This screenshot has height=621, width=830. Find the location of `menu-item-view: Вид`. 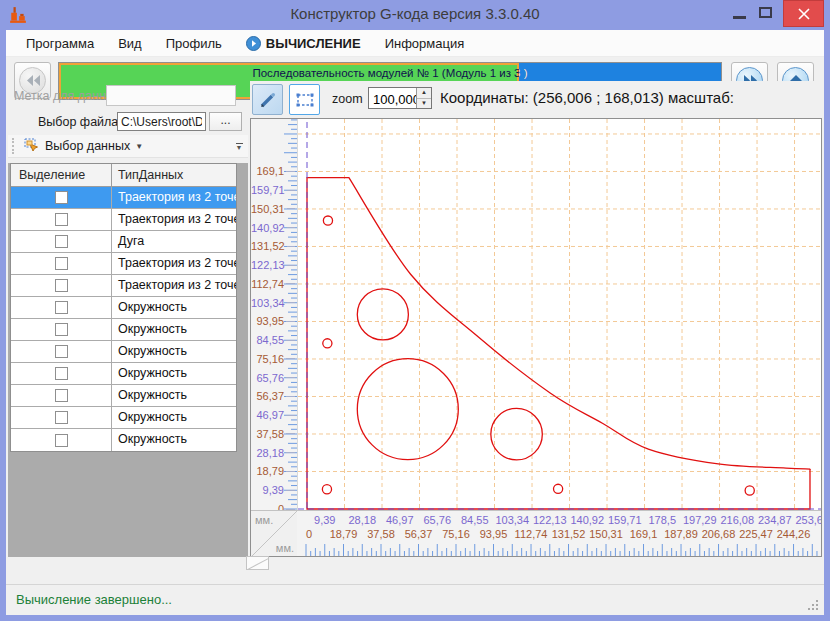

menu-item-view: Вид is located at coordinates (130, 44).